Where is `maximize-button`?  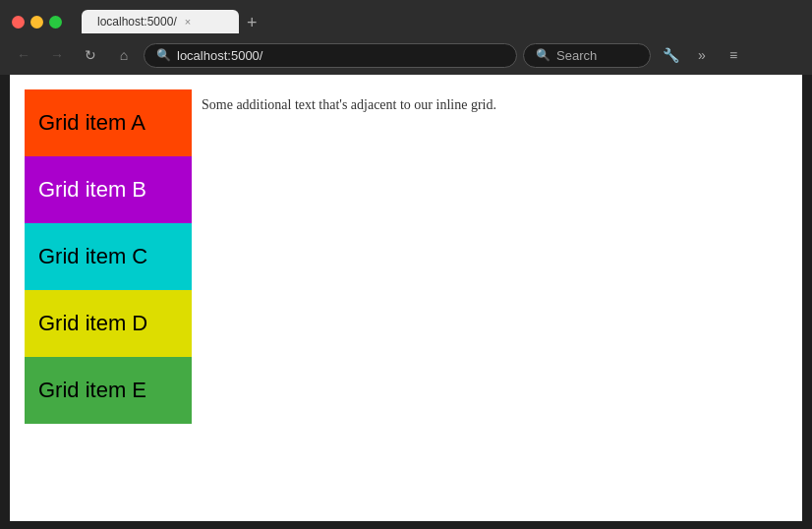 maximize-button is located at coordinates (55, 22).